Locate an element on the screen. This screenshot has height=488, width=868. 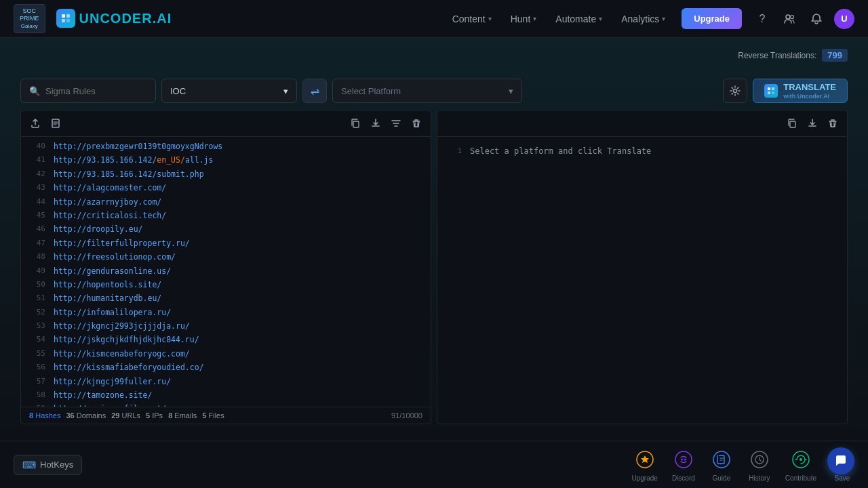
line-number: 58 is located at coordinates (36, 395).